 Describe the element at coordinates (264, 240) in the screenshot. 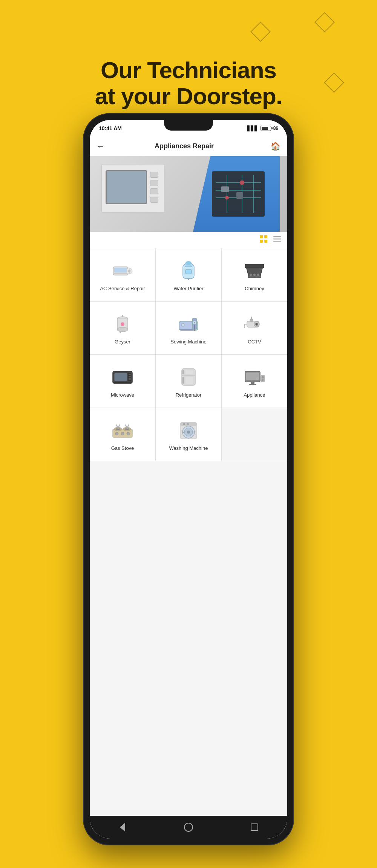

I see `grid-view-toggle` at that location.